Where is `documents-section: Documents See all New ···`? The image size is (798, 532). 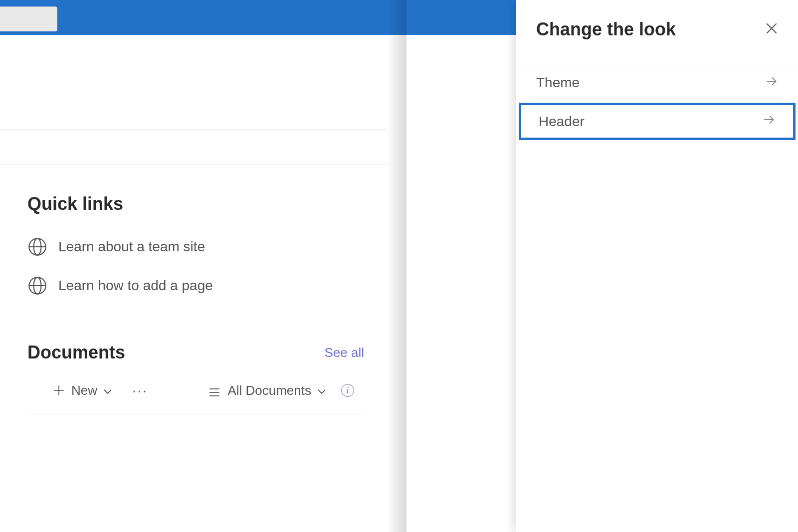 documents-section: Documents See all New ··· is located at coordinates (194, 364).